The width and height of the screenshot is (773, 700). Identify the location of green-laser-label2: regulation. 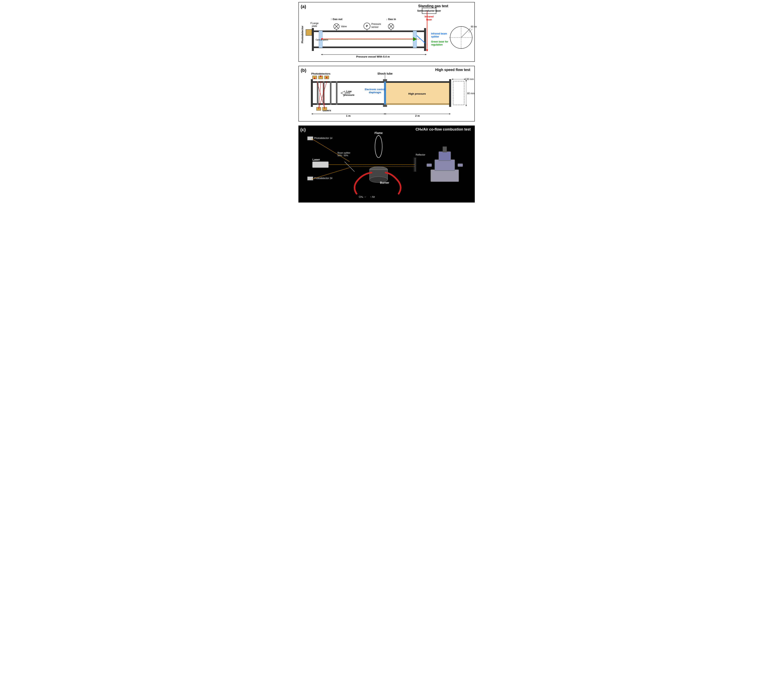
(437, 44).